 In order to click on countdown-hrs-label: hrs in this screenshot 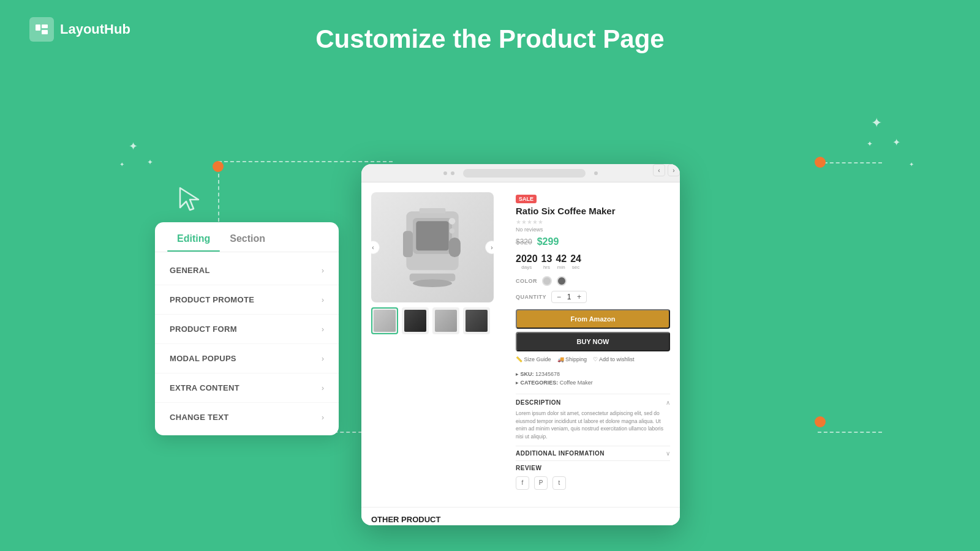, I will do `click(547, 267)`.